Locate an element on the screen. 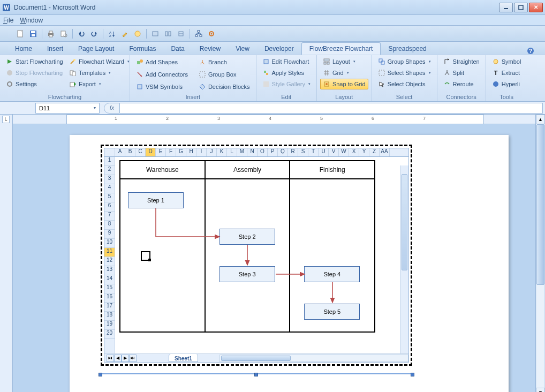  scroll-up-icon: ▲ is located at coordinates (541, 119).